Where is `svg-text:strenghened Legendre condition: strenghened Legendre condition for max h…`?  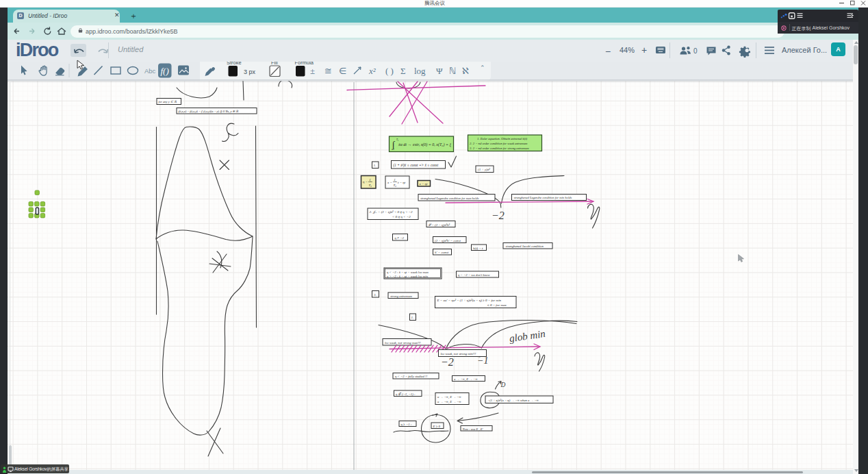
svg-text:strenghened Legendre condition: strenghened Legendre condition for max h… is located at coordinates (450, 199).